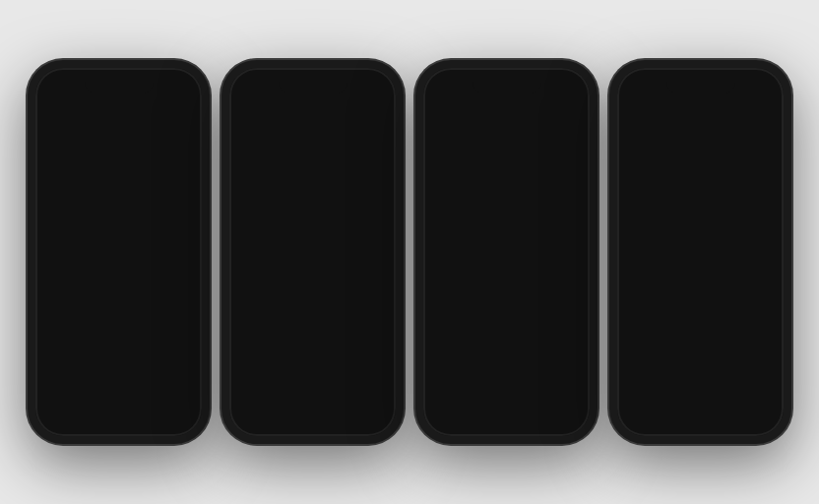  Describe the element at coordinates (118, 163) in the screenshot. I see `feed-item-bold-1: Don't leave this to chance` at that location.